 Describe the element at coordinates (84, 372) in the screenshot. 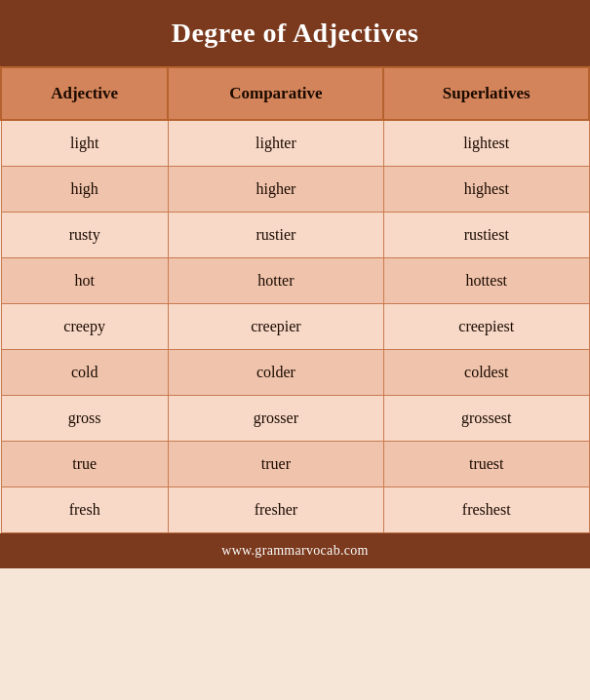

I see `cell-adjective: cold` at that location.